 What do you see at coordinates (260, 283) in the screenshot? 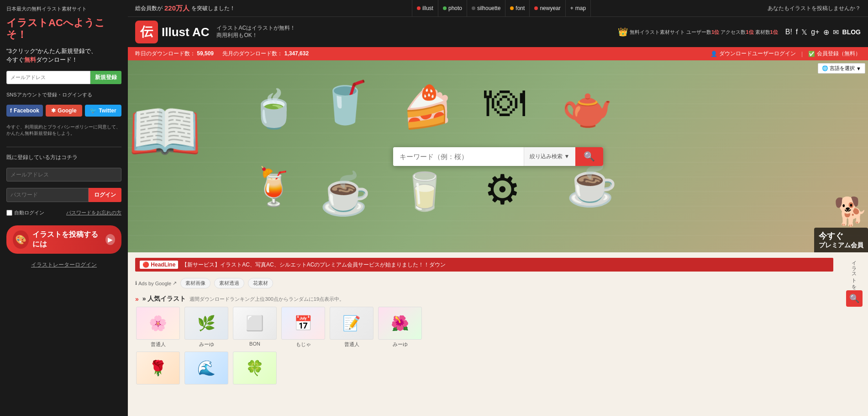
I see `ads-btn-hana: 花素材` at bounding box center [260, 283].